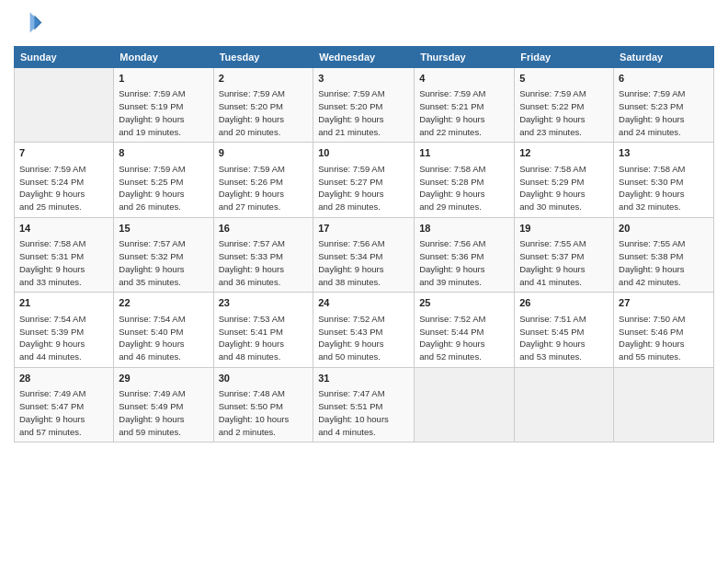  I want to click on day-info: Sunrise: 7:58 AMSunset: 5:31 PMDaylight:…, so click(64, 263).